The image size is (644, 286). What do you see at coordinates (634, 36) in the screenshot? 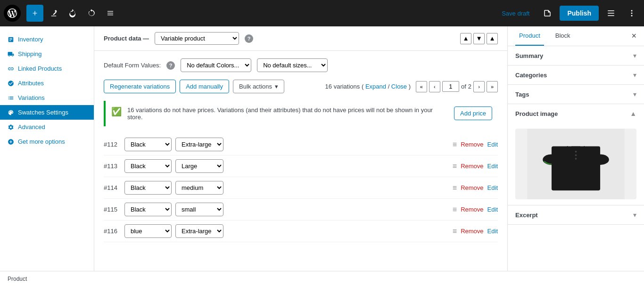
I see `panel-close-button: ×` at bounding box center [634, 36].